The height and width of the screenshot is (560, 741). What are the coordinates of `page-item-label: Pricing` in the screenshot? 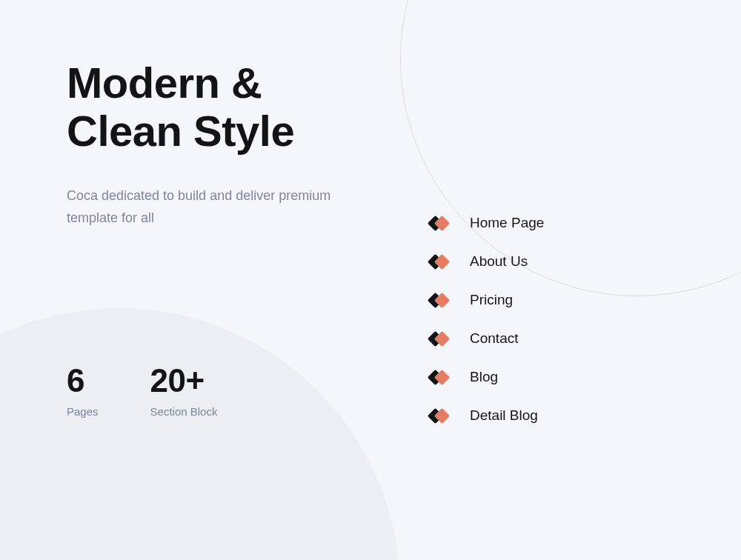 It's located at (491, 300).